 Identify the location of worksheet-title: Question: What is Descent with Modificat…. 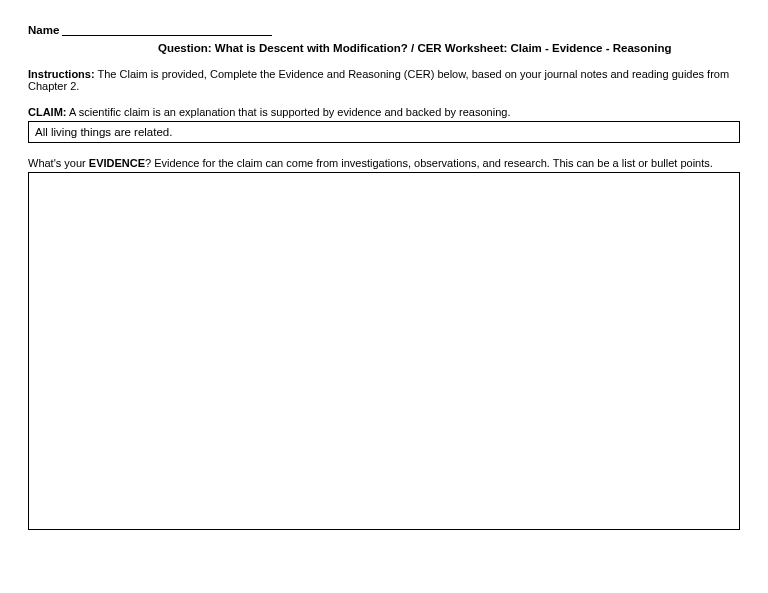
(449, 48).